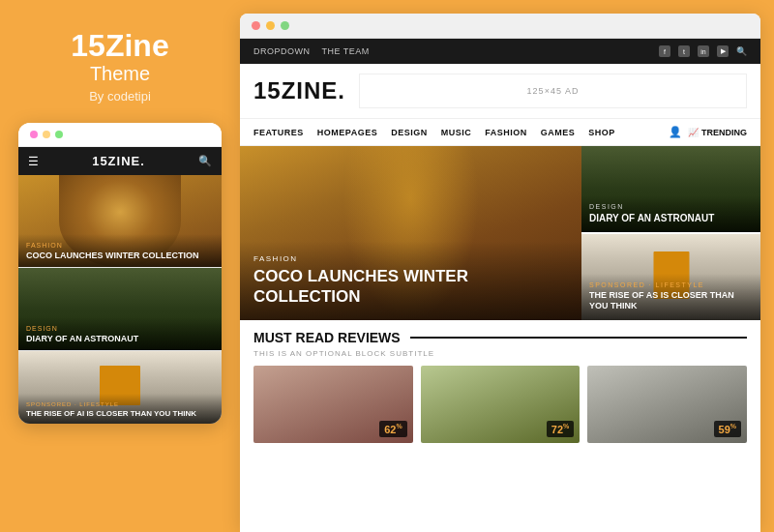 This screenshot has width=774, height=532. Describe the element at coordinates (671, 219) in the screenshot. I see `hero-card-1-title: DIARY OF AN ASTRONAUT` at that location.